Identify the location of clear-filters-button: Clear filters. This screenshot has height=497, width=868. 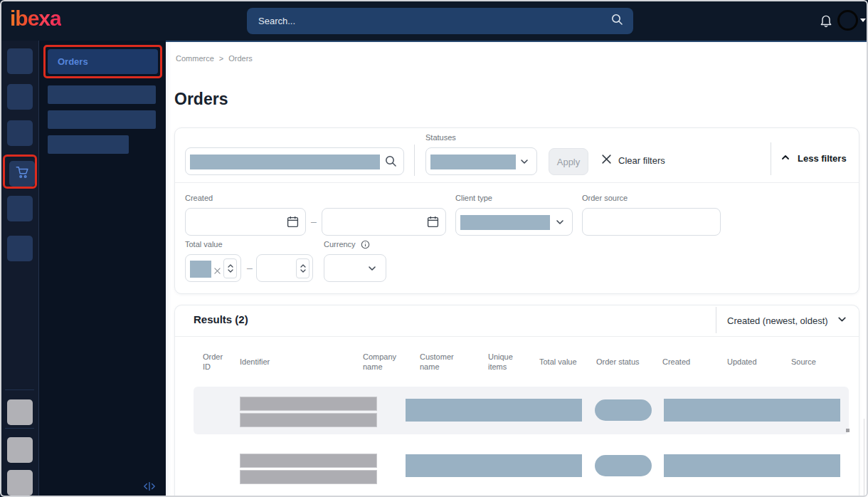
(633, 160).